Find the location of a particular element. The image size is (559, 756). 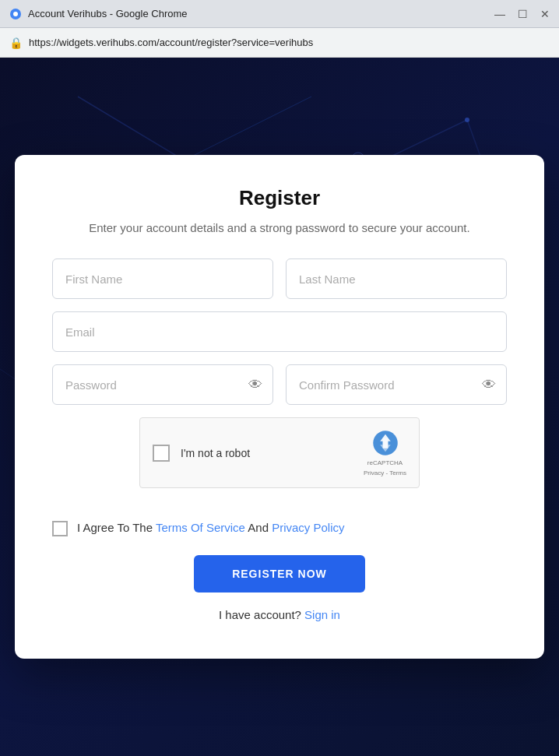

page-title: Register is located at coordinates (280, 198).